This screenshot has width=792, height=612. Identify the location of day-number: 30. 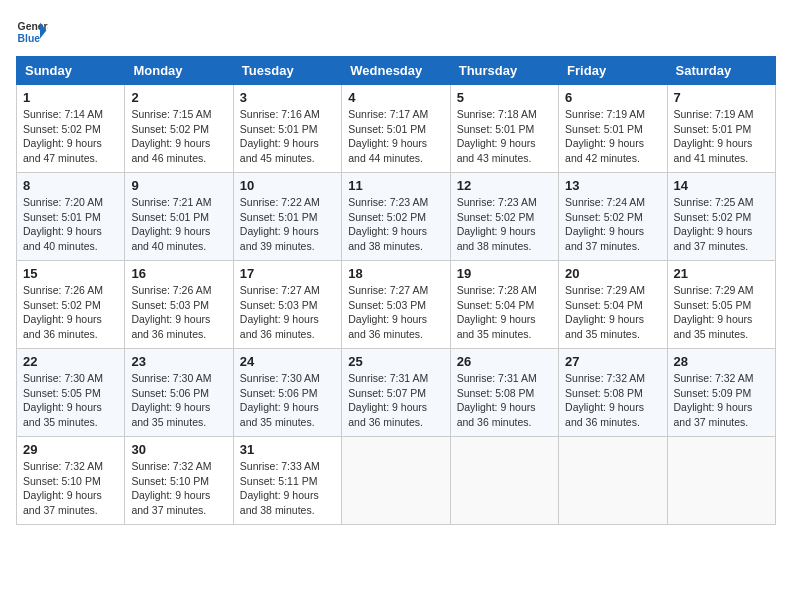
(178, 450).